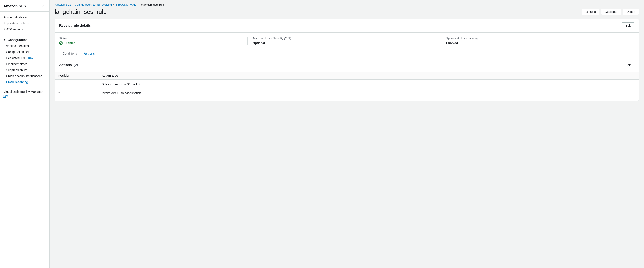  Describe the element at coordinates (347, 26) in the screenshot. I see `receipt-rule-details-header: Receipt rule details Edit` at that location.